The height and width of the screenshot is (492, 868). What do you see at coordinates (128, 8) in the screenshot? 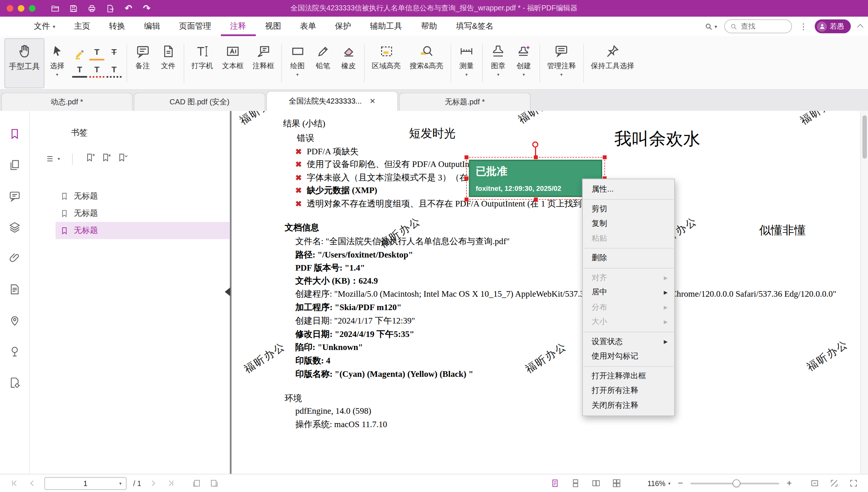
I see `undo-icon: ↶` at bounding box center [128, 8].